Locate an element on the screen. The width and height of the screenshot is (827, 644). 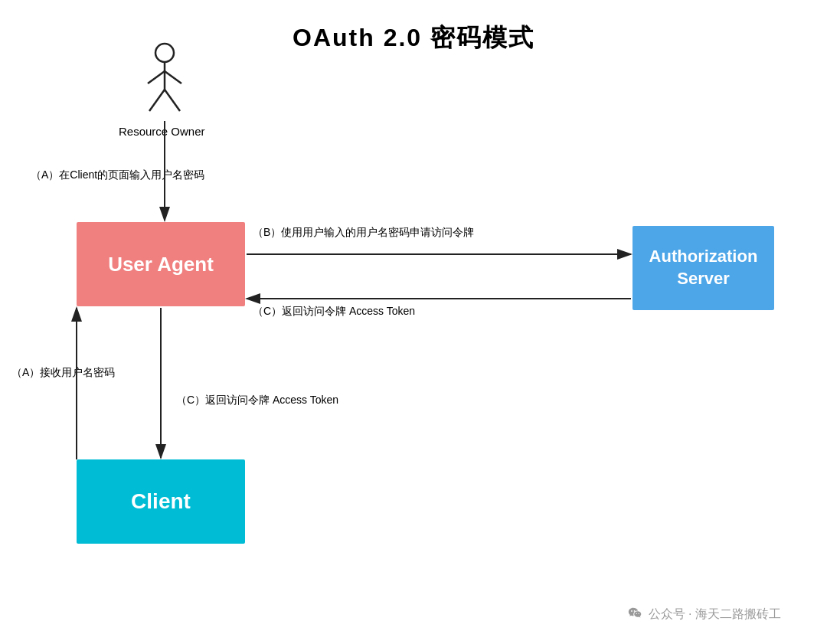
user-agent-box: User Agent is located at coordinates (161, 264).